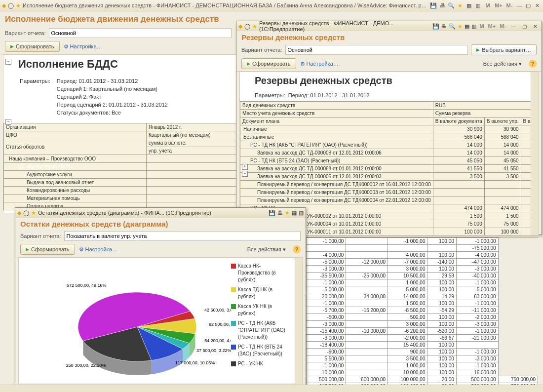  Describe the element at coordinates (261, 273) in the screenshot. I see `legend-item: Касса НК-Производство (в рублях)` at that location.